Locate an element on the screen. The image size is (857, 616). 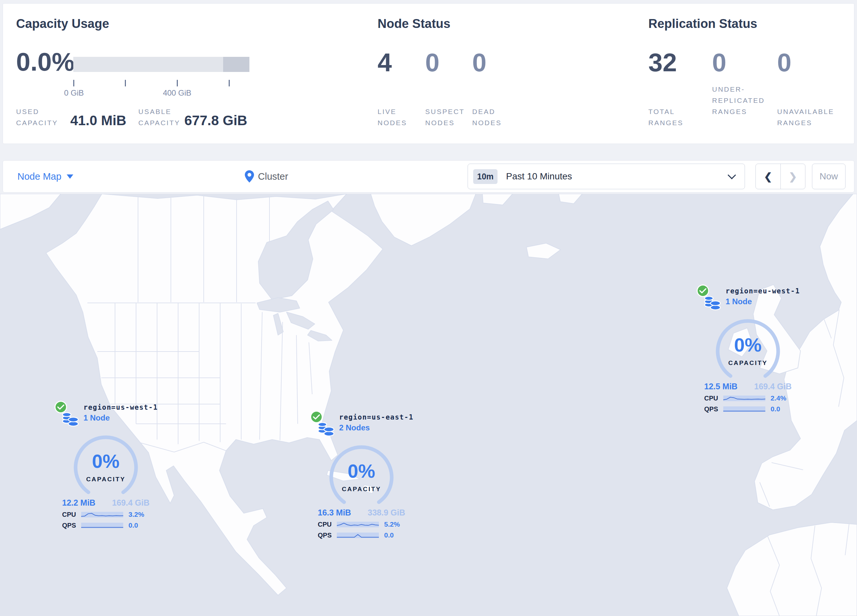
under-replicated-ranges-label: UNDER-REPLICATED RANGES is located at coordinates (741, 100).